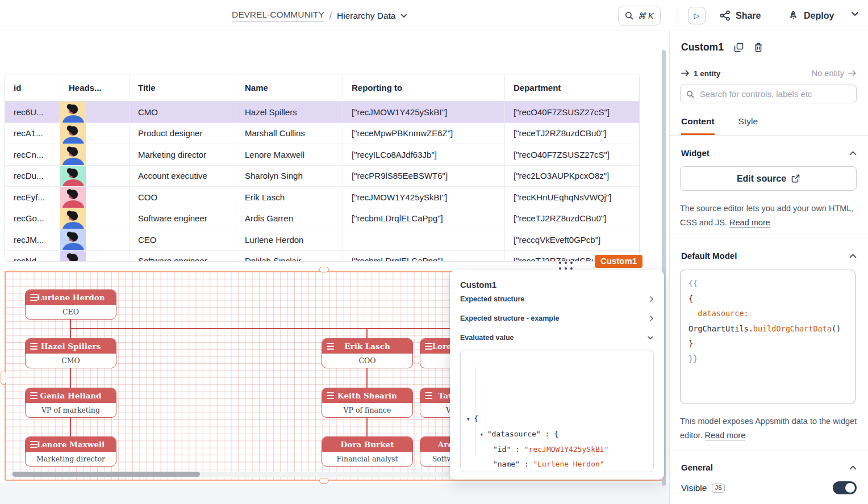 Image resolution: width=868 pixels, height=504 pixels. I want to click on org-node: Lurlene HerdonCEO, so click(70, 304).